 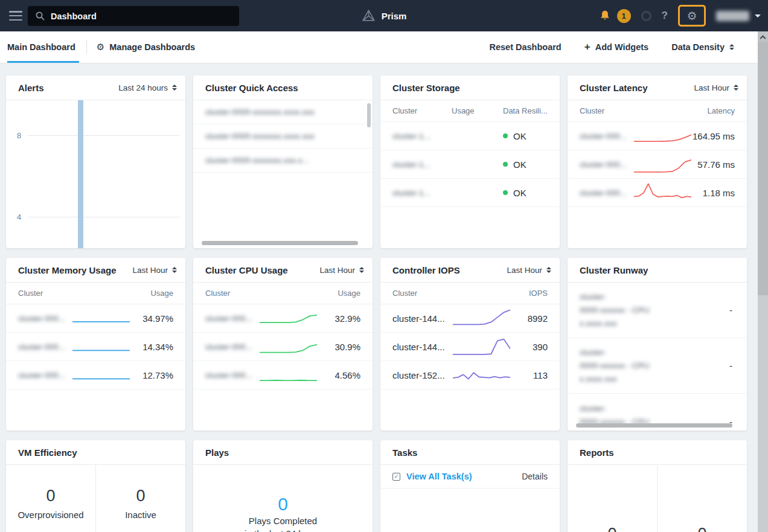 I want to click on page-scrollbar, so click(x=763, y=281).